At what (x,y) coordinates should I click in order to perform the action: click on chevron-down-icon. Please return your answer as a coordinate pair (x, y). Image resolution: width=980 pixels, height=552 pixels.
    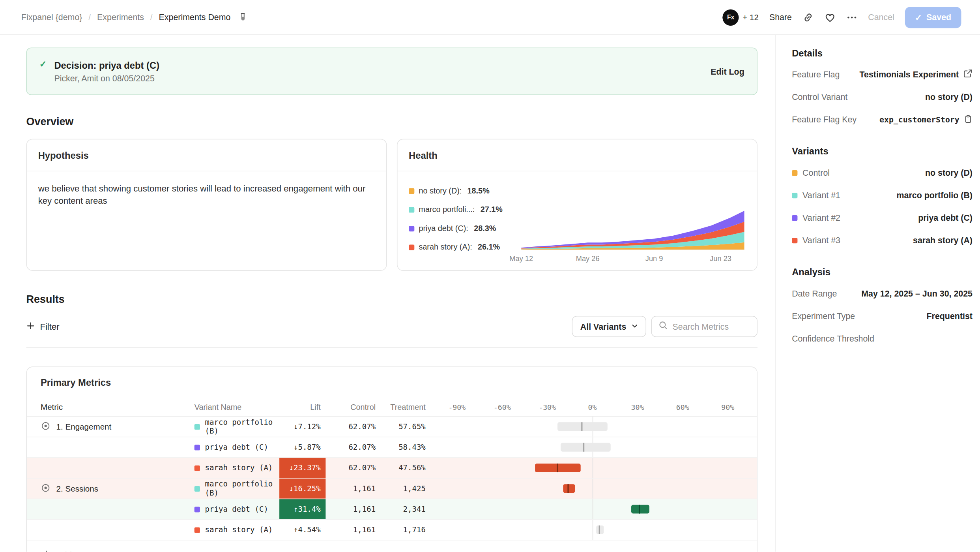
    Looking at the image, I should click on (634, 327).